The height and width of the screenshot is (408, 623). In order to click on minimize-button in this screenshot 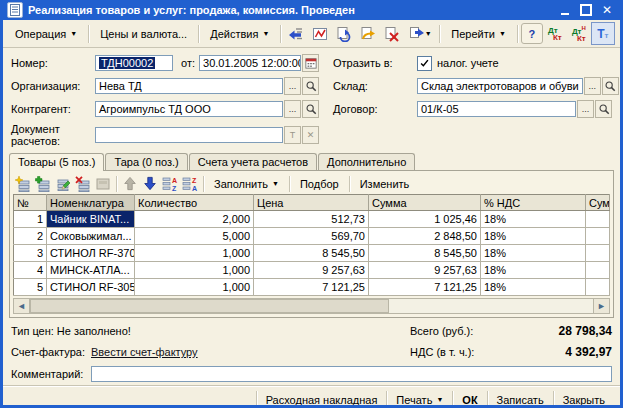, I will do `click(565, 10)`.